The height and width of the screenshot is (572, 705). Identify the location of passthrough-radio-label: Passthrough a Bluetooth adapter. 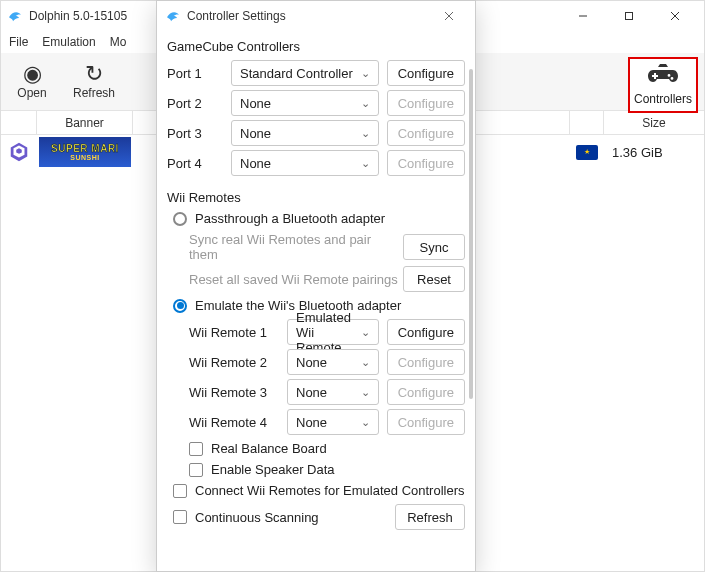
(290, 218).